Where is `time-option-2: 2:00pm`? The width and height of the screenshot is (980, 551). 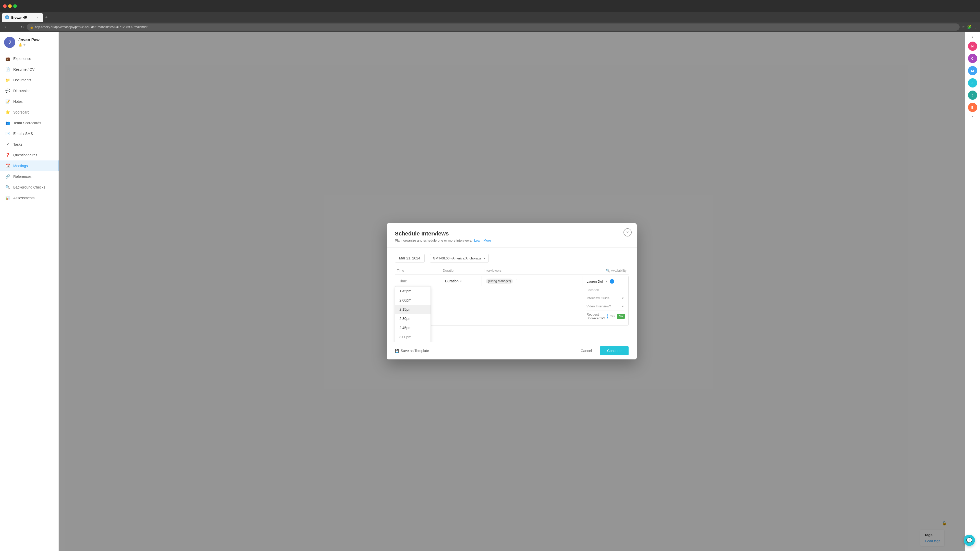 time-option-2: 2:00pm is located at coordinates (413, 300).